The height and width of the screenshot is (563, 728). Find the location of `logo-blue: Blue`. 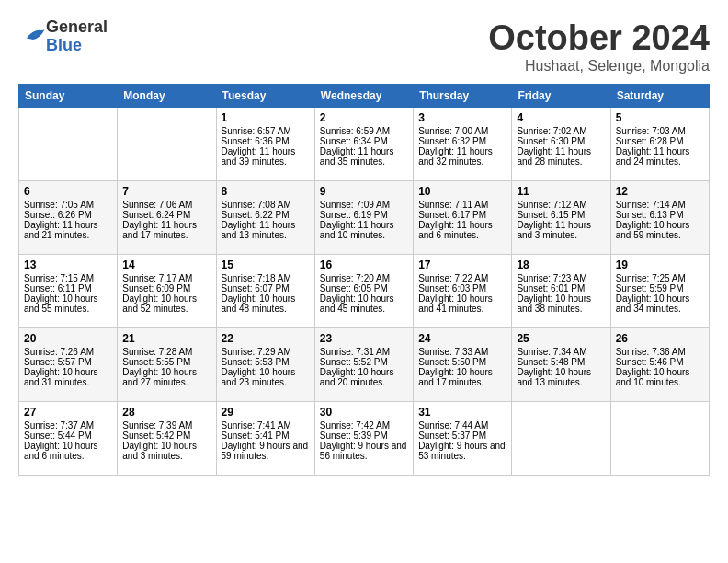

logo-blue: Blue is located at coordinates (77, 46).